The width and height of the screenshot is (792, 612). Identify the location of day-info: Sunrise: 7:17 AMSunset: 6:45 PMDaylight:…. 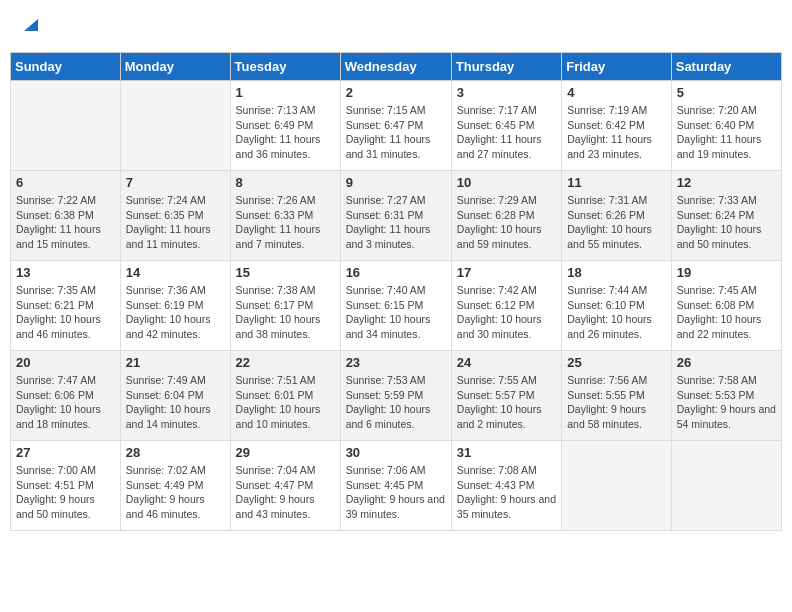
(506, 132).